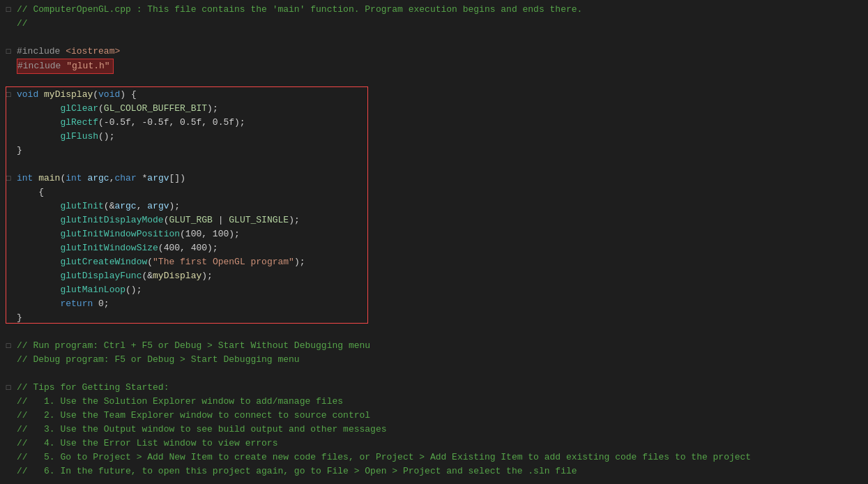  Describe the element at coordinates (79, 137) in the screenshot. I see `token-glut-func: glFlush` at that location.